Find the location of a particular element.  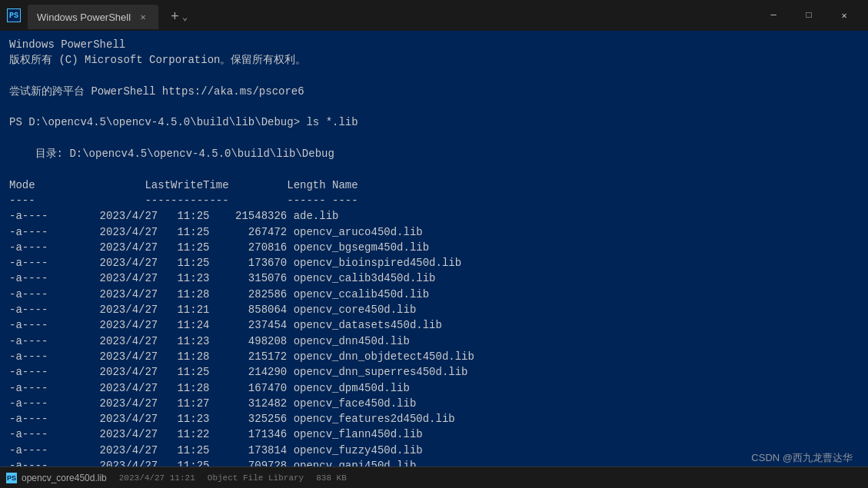

watermark: CSDN @西九龙曹达华 is located at coordinates (802, 458).